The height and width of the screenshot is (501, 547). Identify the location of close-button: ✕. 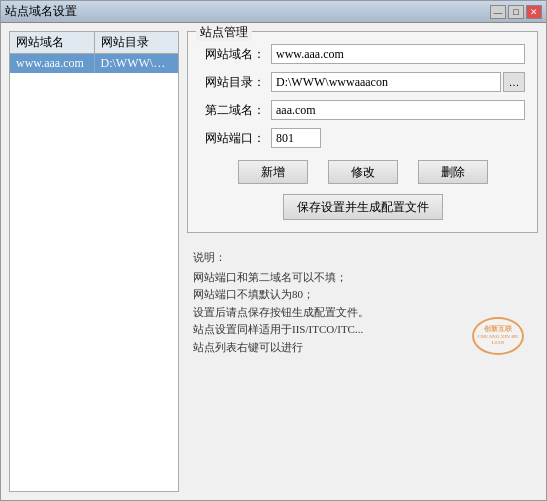
(534, 12).